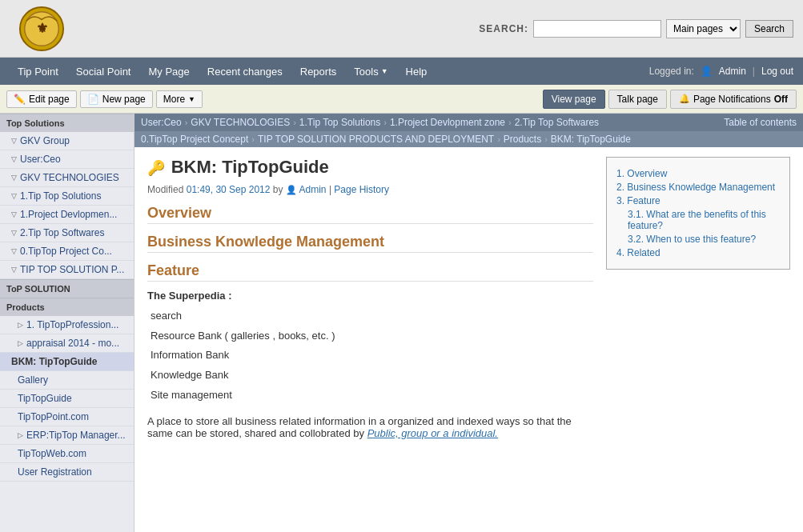 This screenshot has height=532, width=803. Describe the element at coordinates (499, 139) in the screenshot. I see `bc2-sep-2: ›` at that location.